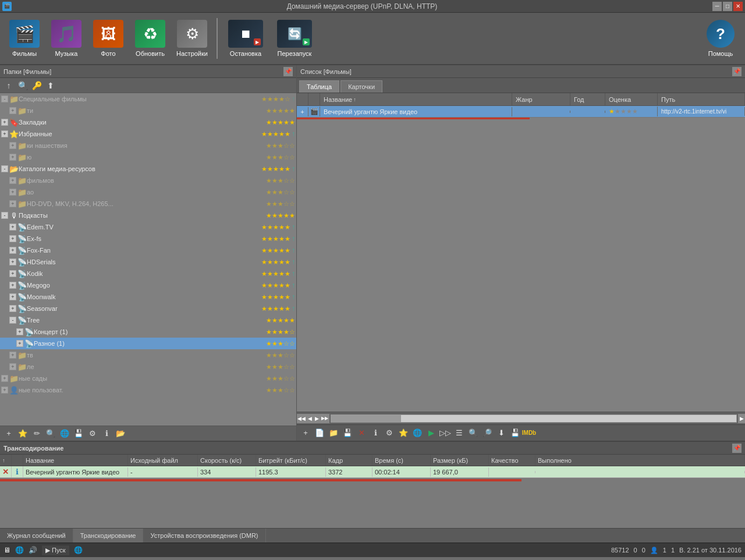 The height and width of the screenshot is (560, 745). What do you see at coordinates (325, 419) in the screenshot?
I see `scroll-right-button: ▶▶` at bounding box center [325, 419].